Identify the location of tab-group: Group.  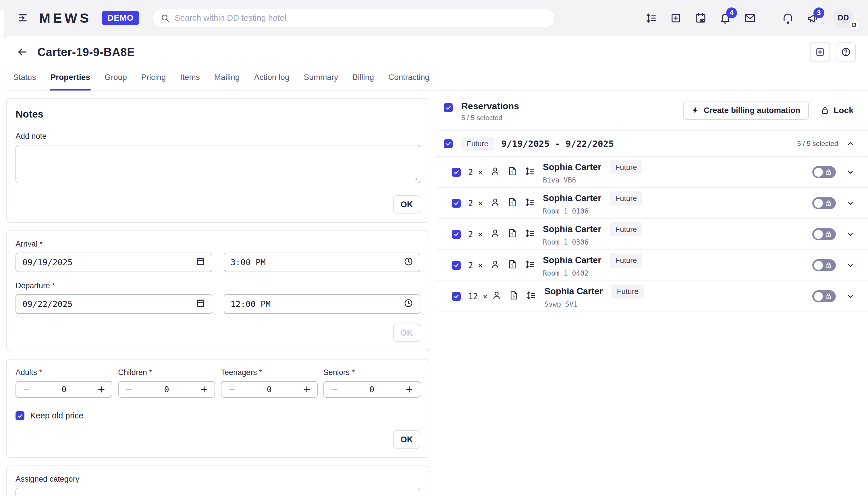
(116, 79).